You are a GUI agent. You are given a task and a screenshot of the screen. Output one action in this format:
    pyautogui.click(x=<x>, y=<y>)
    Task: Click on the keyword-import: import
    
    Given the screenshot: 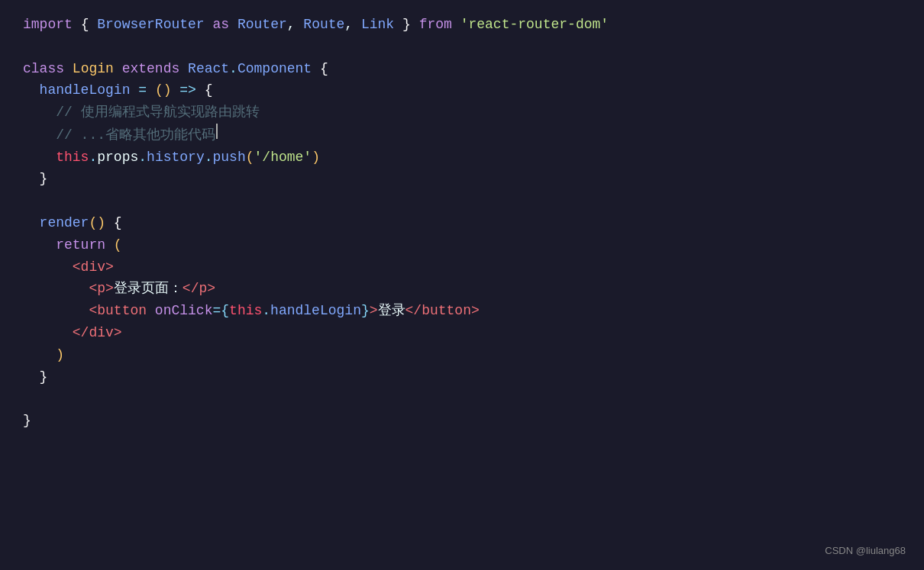 What is the action you would take?
    pyautogui.click(x=47, y=24)
    